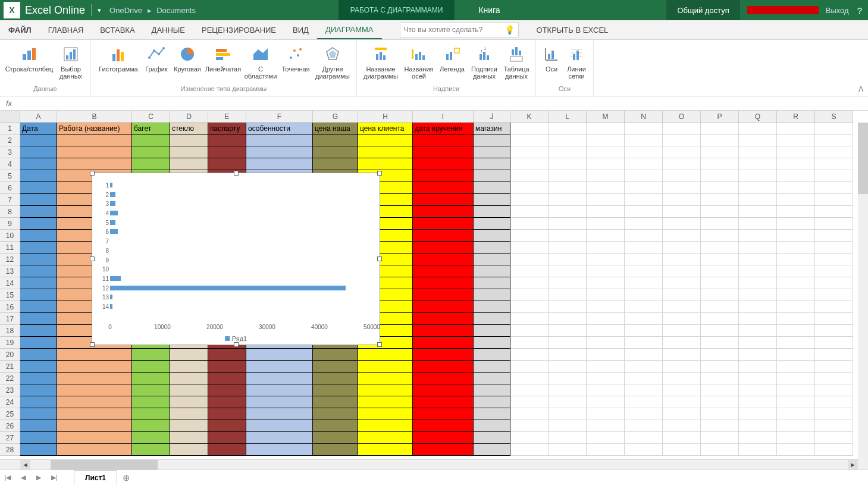 This screenshot has width=868, height=485. I want to click on cell-Q8, so click(758, 212).